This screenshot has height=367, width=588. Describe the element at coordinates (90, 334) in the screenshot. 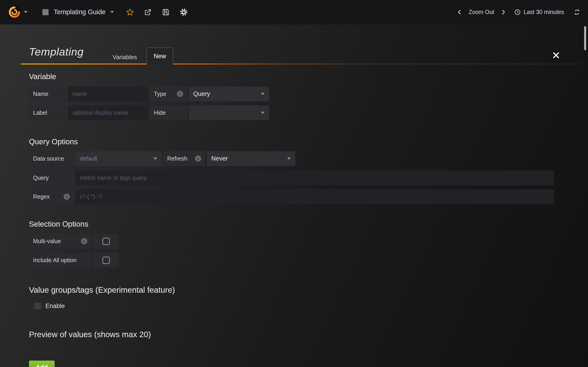

I see `preview-heading: Preview of values (shows max 20)` at that location.